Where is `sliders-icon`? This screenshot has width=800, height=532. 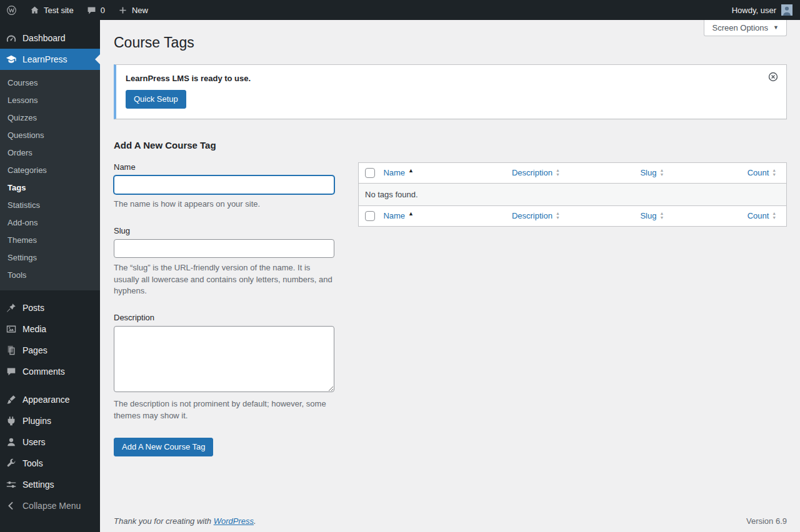 sliders-icon is located at coordinates (11, 485).